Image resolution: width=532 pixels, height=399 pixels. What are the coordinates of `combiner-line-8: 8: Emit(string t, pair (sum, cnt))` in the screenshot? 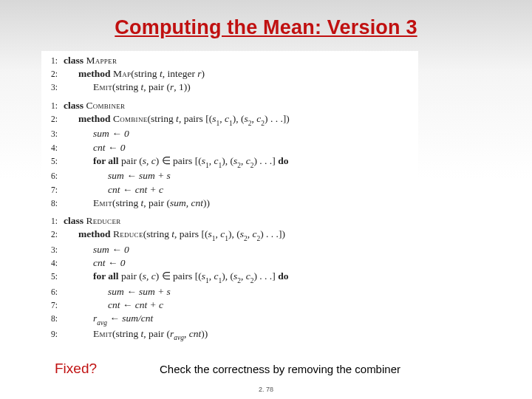 It's located at (230, 203).